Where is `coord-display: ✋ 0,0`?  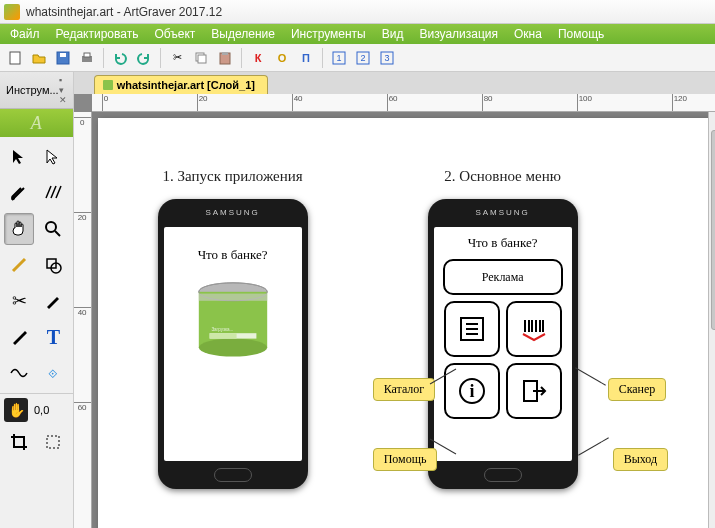
coord-display: ✋ 0,0 is located at coordinates (36, 410).